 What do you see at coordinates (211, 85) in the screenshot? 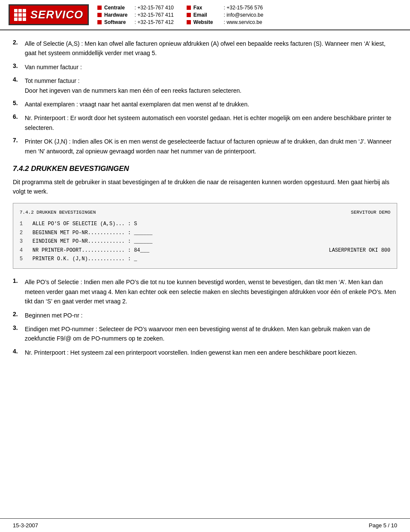
I see `item-text: Tot nummer factuur :Door het ingeven van…` at bounding box center [211, 85].